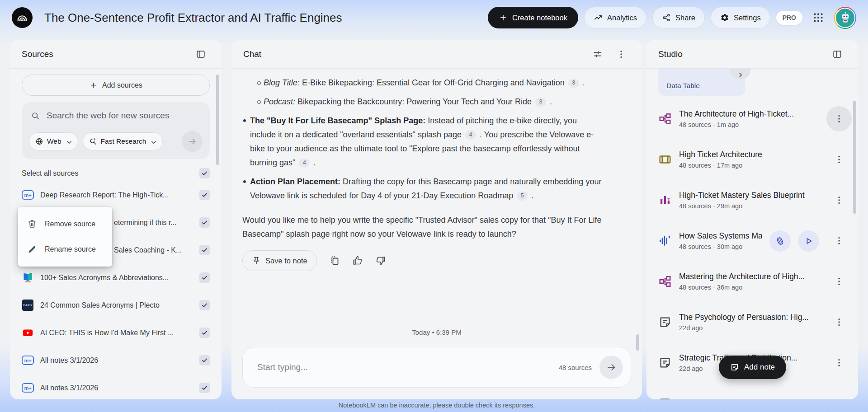  Describe the element at coordinates (358, 261) in the screenshot. I see `thumbs-up-button` at that location.